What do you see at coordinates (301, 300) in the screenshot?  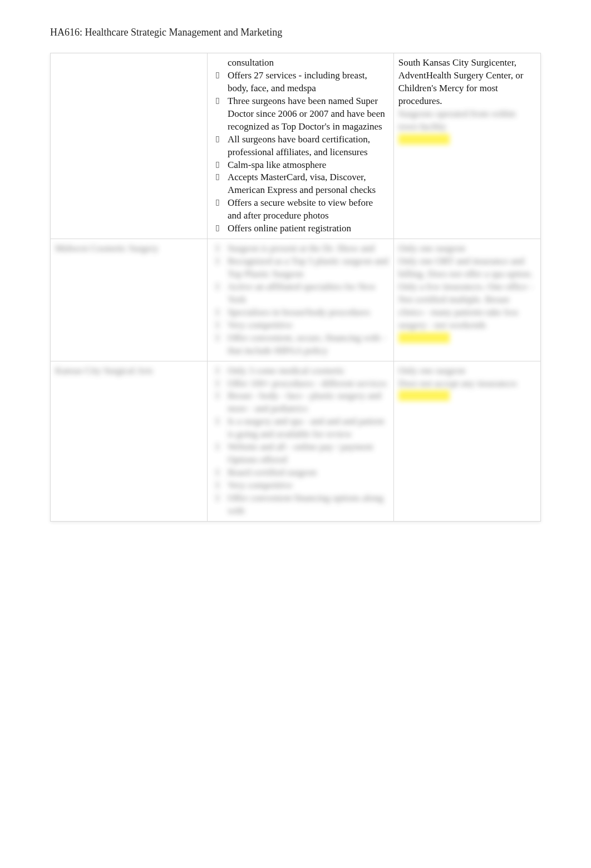 I see `bullet-list: Surgeon is present at the Dr. Show and R…` at bounding box center [301, 300].